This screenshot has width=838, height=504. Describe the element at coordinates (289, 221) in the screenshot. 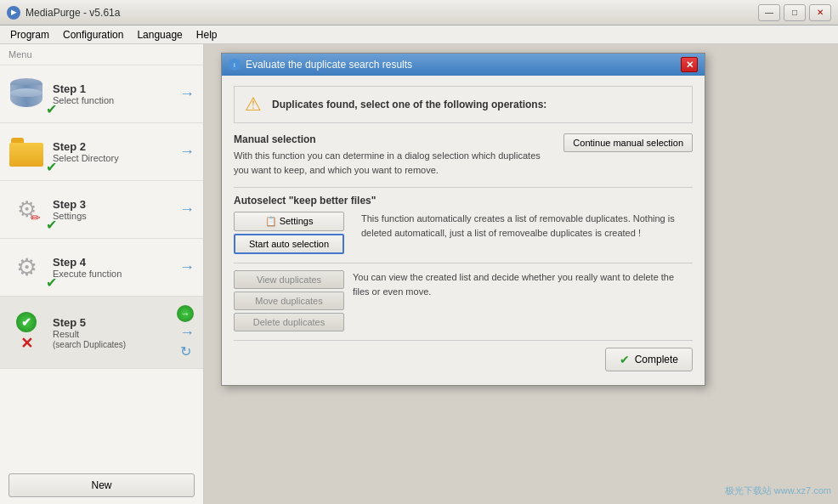

I see `settings-button: 📋 Settings` at that location.